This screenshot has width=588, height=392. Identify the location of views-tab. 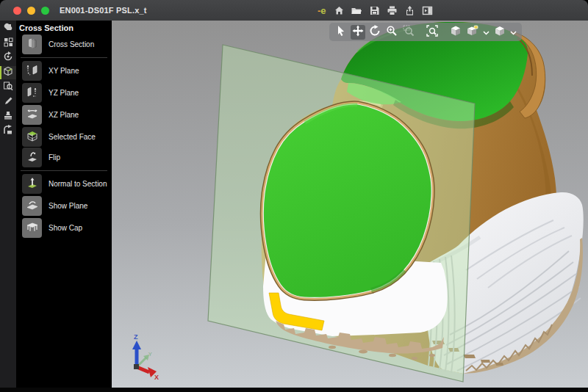
(8, 131).